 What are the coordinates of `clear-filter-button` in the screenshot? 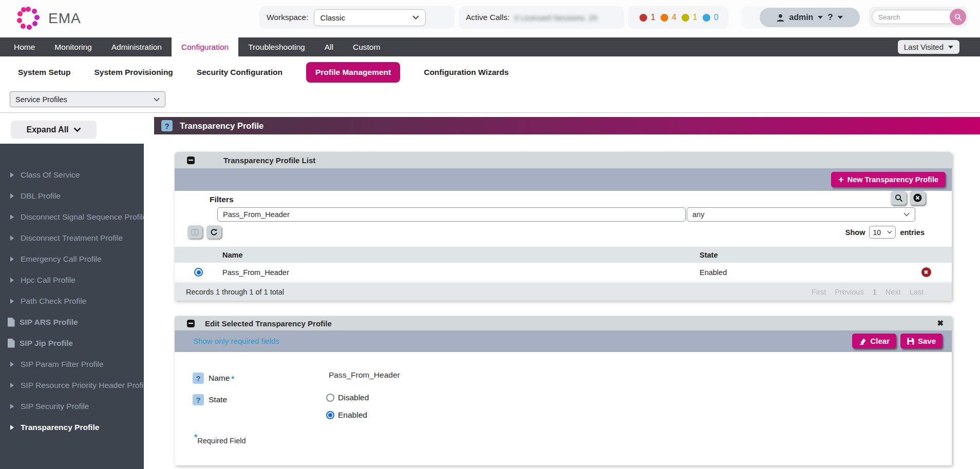 It's located at (917, 198).